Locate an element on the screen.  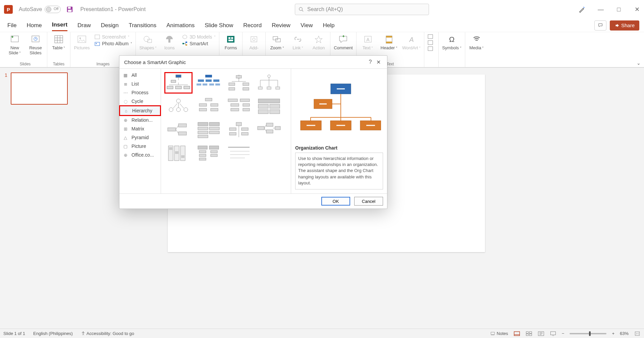
category-pyramid: △Pyramid is located at coordinates (140, 137).